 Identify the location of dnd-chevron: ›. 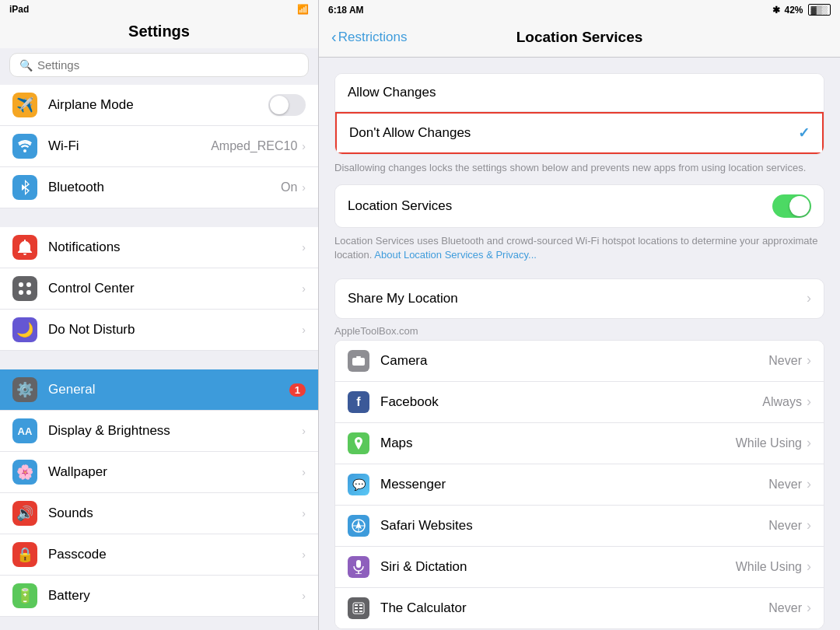
(303, 330).